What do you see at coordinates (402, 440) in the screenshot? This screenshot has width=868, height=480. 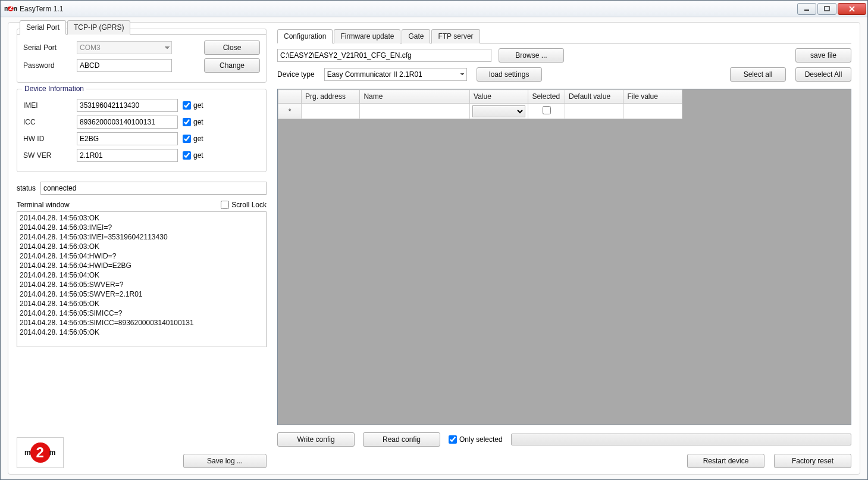 I see `read-config-button: Read config` at bounding box center [402, 440].